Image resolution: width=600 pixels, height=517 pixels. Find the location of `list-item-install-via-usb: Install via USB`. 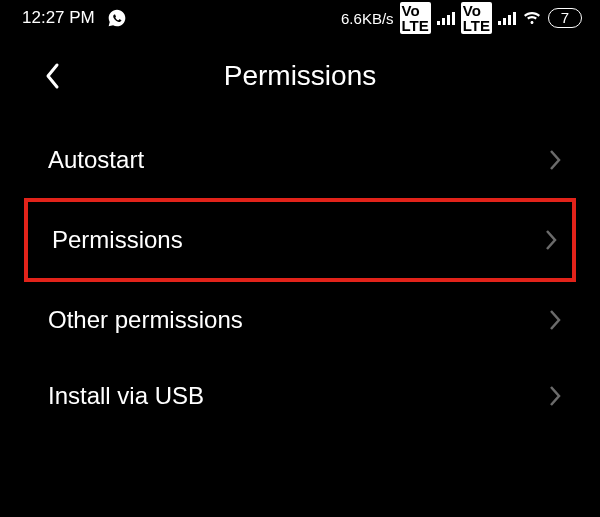

list-item-install-via-usb: Install via USB is located at coordinates (300, 396).